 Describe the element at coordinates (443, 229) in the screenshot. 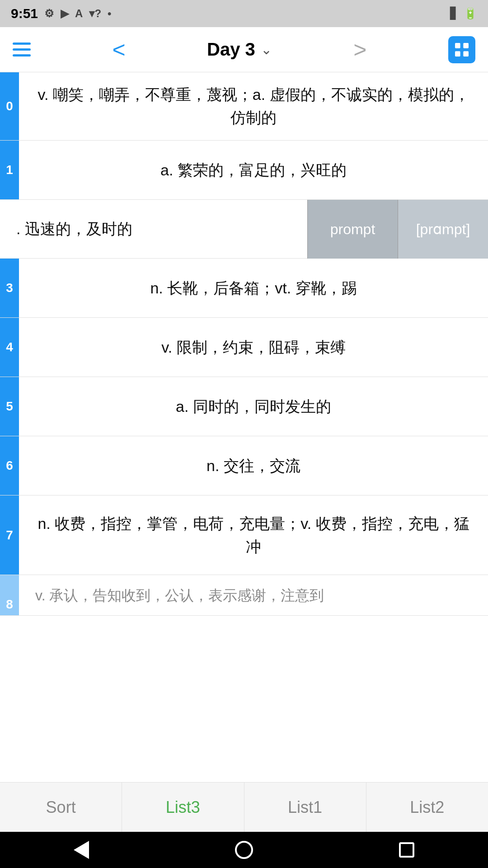

I see `phonetic-card: [prɑmpt]` at that location.